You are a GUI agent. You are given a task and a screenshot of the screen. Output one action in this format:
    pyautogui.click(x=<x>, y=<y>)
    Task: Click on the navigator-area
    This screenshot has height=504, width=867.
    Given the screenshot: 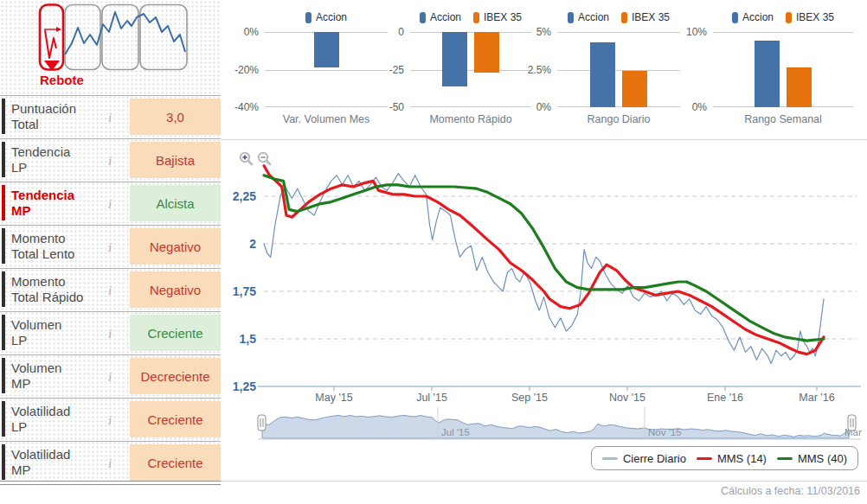 What is the action you would take?
    pyautogui.click(x=556, y=427)
    